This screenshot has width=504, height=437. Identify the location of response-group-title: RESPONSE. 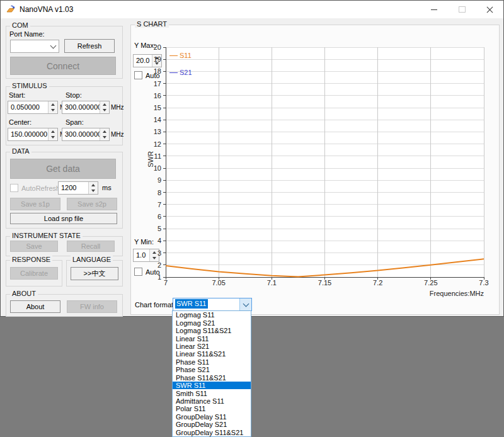
(32, 259).